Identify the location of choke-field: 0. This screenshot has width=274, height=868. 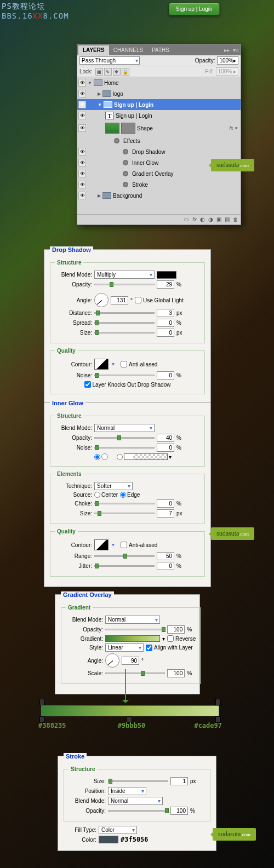
(165, 504).